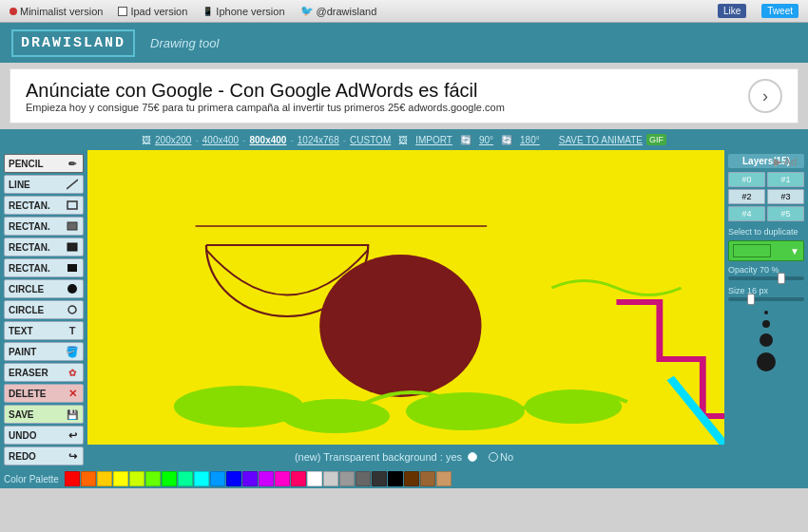  I want to click on layer-3: #3, so click(785, 197).